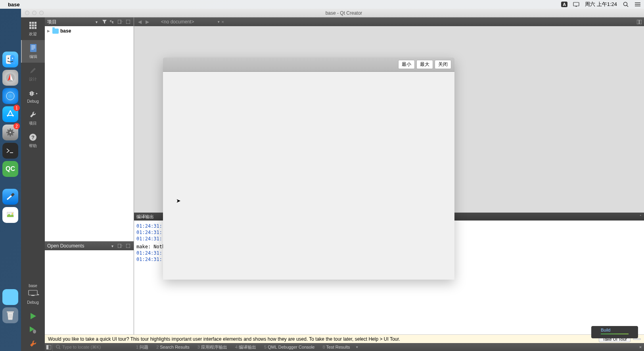 This screenshot has height=351, width=644. Describe the element at coordinates (112, 22) in the screenshot. I see `link-icon` at that location.